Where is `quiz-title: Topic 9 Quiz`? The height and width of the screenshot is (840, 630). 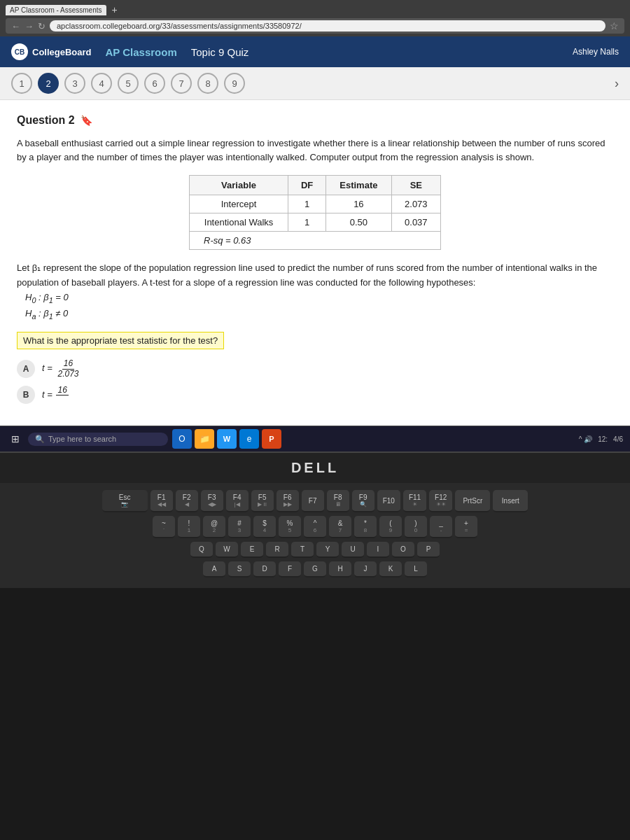
quiz-title: Topic 9 Quiz is located at coordinates (220, 52).